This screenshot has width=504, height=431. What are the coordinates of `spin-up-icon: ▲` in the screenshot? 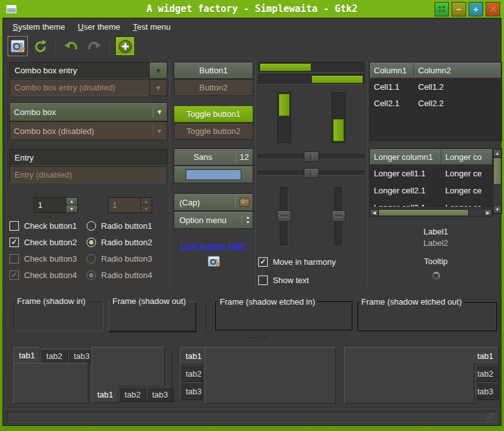 It's located at (72, 202).